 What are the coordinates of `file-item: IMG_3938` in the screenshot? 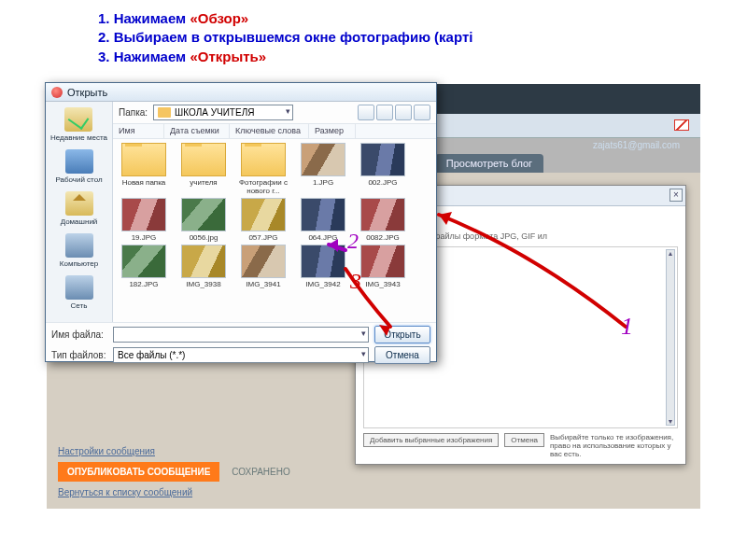 It's located at (204, 267).